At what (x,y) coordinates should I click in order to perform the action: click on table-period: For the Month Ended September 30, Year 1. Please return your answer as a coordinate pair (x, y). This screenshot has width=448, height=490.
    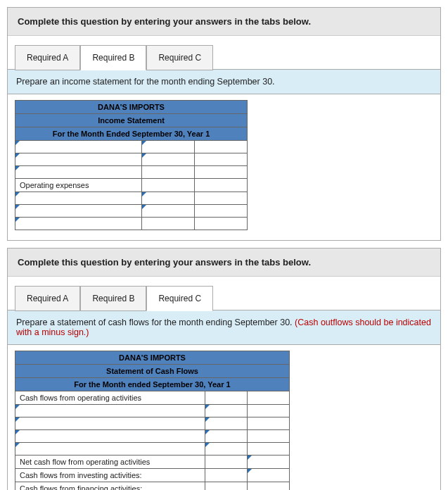
    Looking at the image, I should click on (132, 134).